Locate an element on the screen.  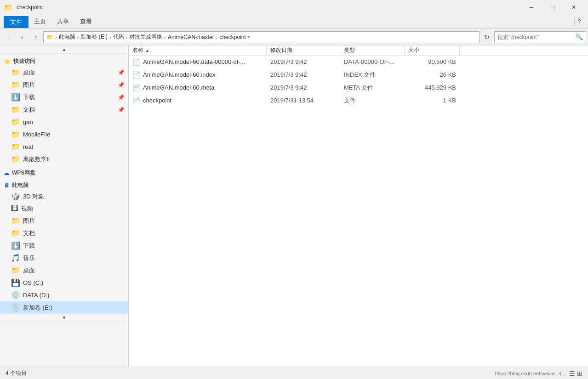
col-type-header: 类型 is located at coordinates (372, 51).